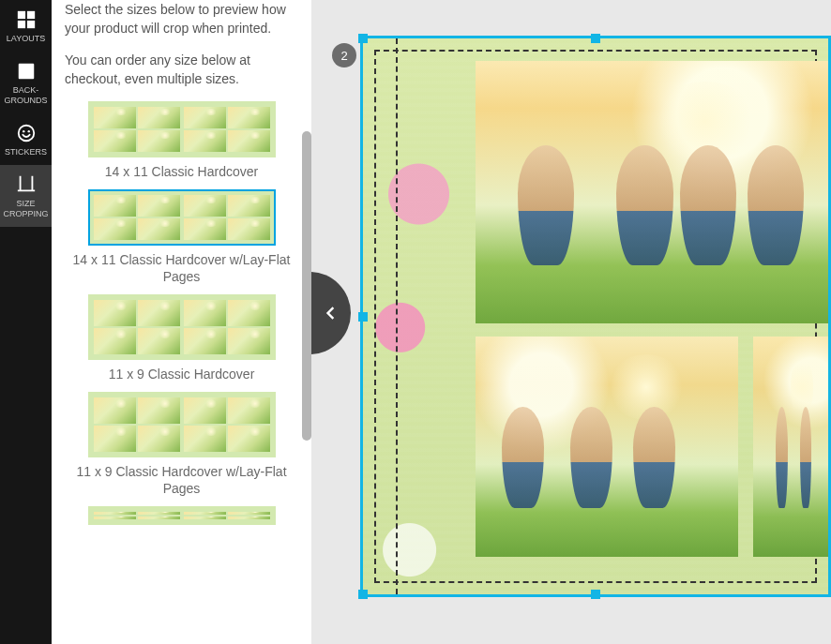  Describe the element at coordinates (363, 38) in the screenshot. I see `selection-handle-tl` at that location.